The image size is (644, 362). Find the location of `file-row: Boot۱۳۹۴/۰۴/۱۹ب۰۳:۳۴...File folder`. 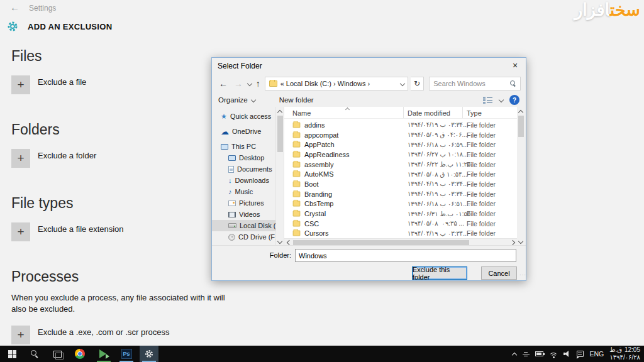

file-row: Boot۱۳۹۴/۰۴/۱۹ب۰۳:۳۴...File folder is located at coordinates (401, 184).